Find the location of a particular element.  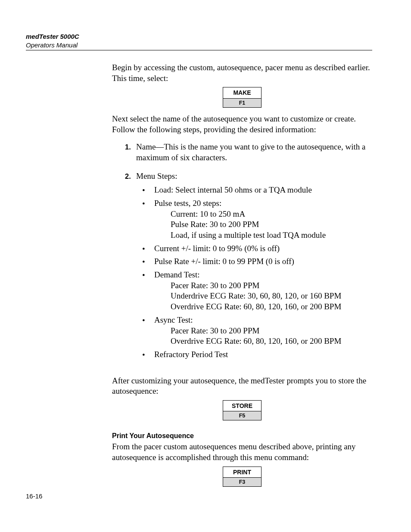

menu-button-store: STORE F5 is located at coordinates (242, 410).